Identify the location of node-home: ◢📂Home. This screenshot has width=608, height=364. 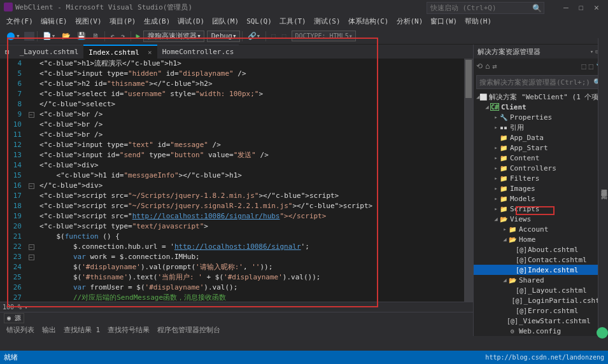
(541, 239).